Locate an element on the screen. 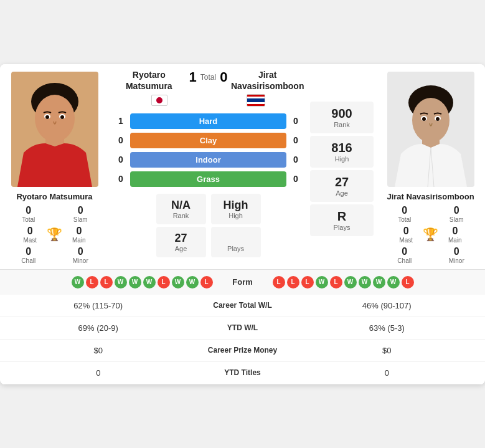  ytd-wl-left: 69% (20-9) is located at coordinates (98, 328).